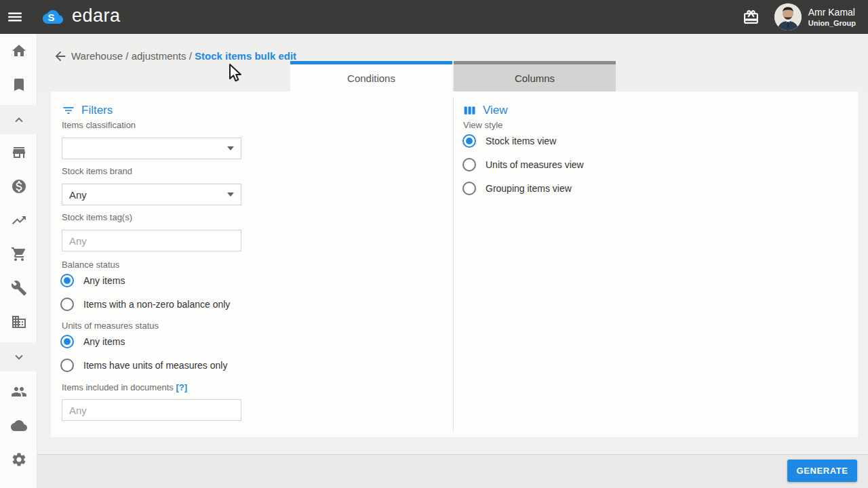 The image size is (868, 488). Describe the element at coordinates (68, 110) in the screenshot. I see `filter-icon` at that location.